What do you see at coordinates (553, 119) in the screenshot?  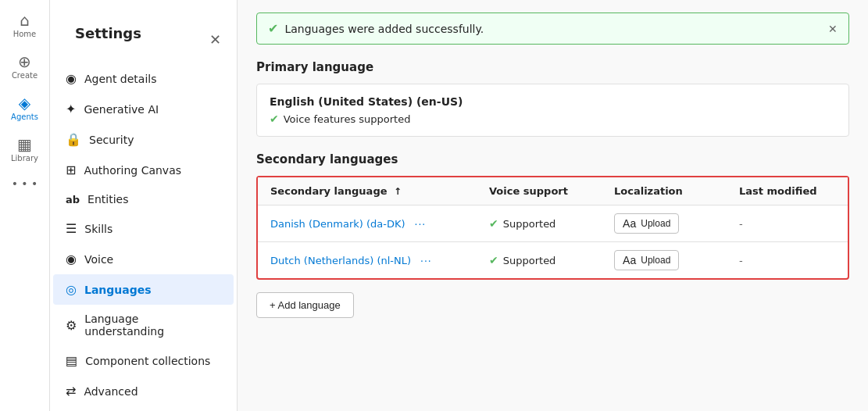 I see `voice-supported-label: ✔ Voice features supported` at bounding box center [553, 119].